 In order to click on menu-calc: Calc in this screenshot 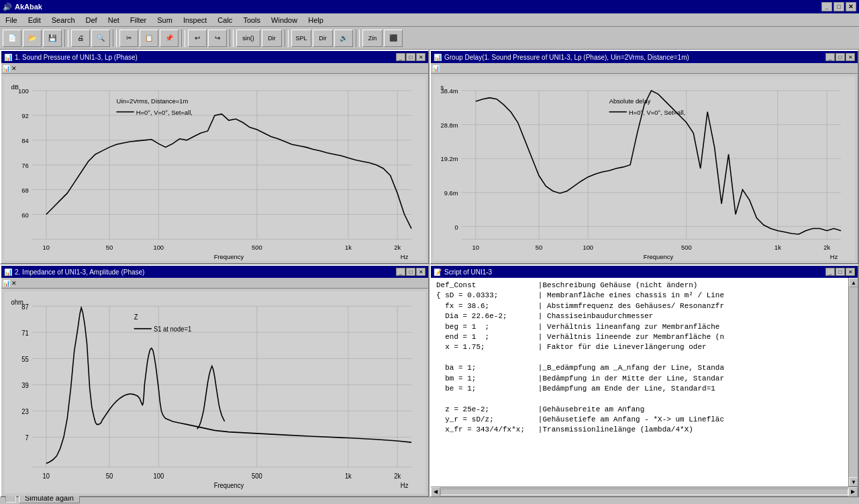, I will do `click(225, 20)`.